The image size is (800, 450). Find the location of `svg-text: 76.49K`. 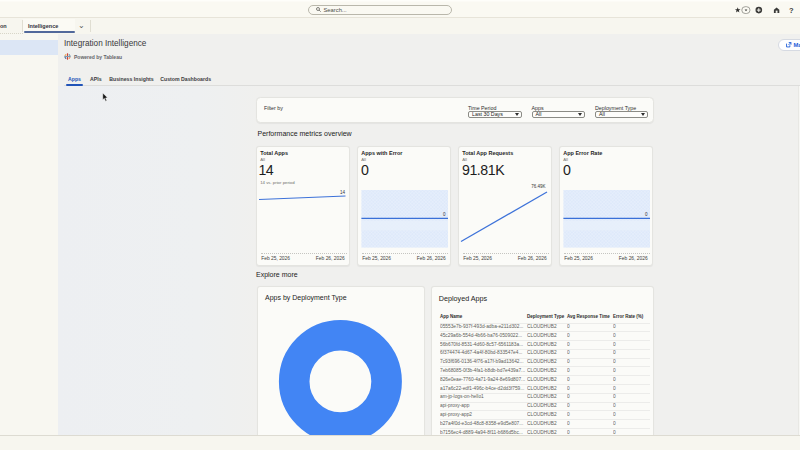

svg-text: 76.49K is located at coordinates (538, 186).